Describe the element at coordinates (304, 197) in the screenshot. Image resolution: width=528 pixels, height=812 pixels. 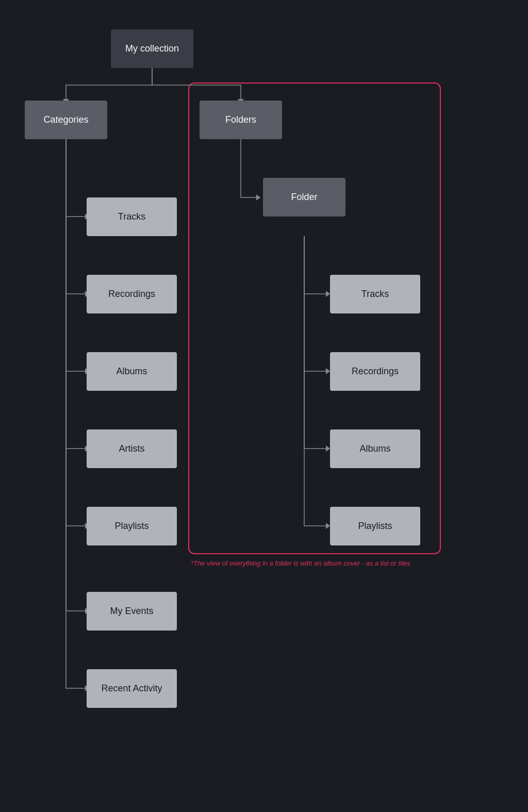
I see `node-folder-item: Folder` at that location.